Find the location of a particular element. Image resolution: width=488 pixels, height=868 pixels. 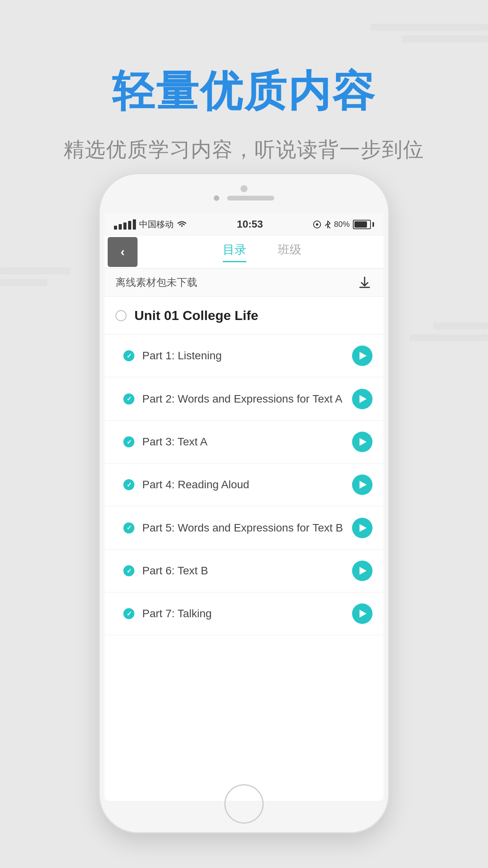

part-name: Part 4: Reading Aloud is located at coordinates (243, 484).